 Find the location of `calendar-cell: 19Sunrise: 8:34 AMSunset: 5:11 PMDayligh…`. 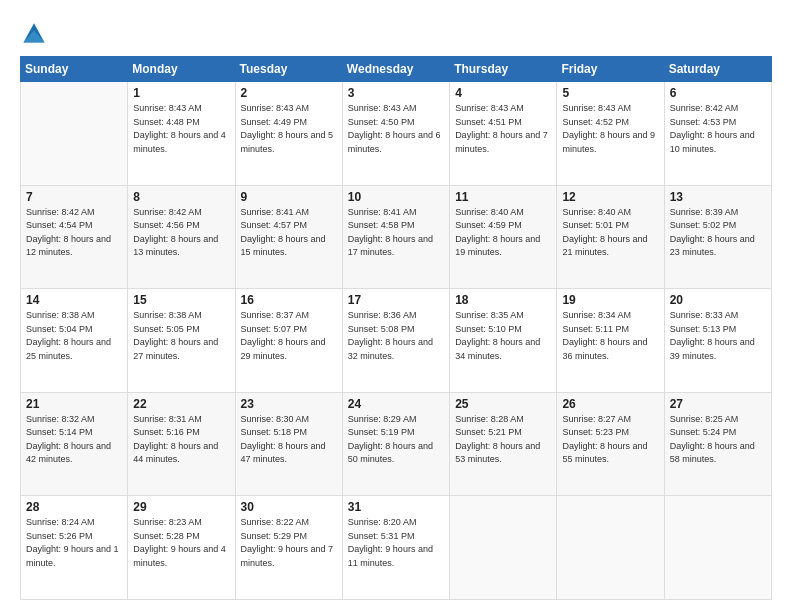

calendar-cell: 19Sunrise: 8:34 AMSunset: 5:11 PMDayligh… is located at coordinates (610, 341).